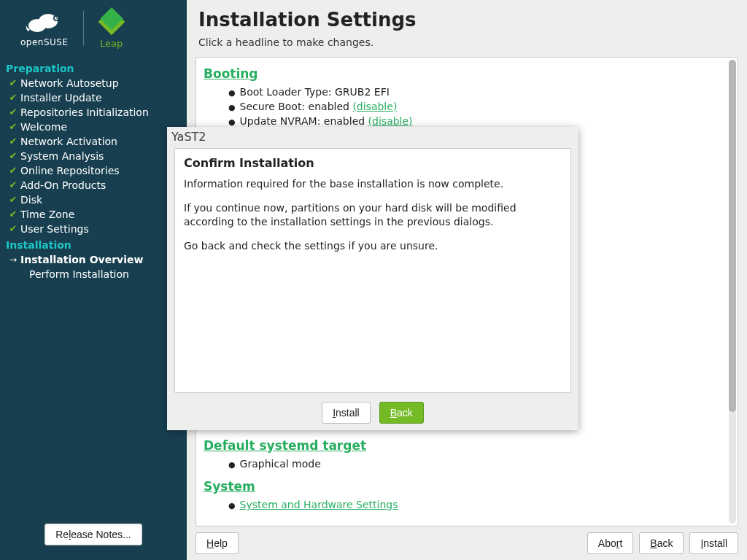 The height and width of the screenshot is (560, 747). What do you see at coordinates (375, 106) in the screenshot?
I see `secure-boot-disable-link: (disable)` at bounding box center [375, 106].